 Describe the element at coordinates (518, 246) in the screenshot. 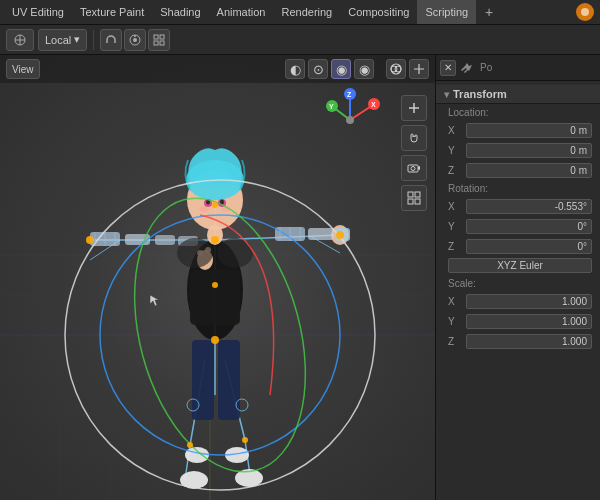

I see `rotation-z-row: Z 0°` at that location.